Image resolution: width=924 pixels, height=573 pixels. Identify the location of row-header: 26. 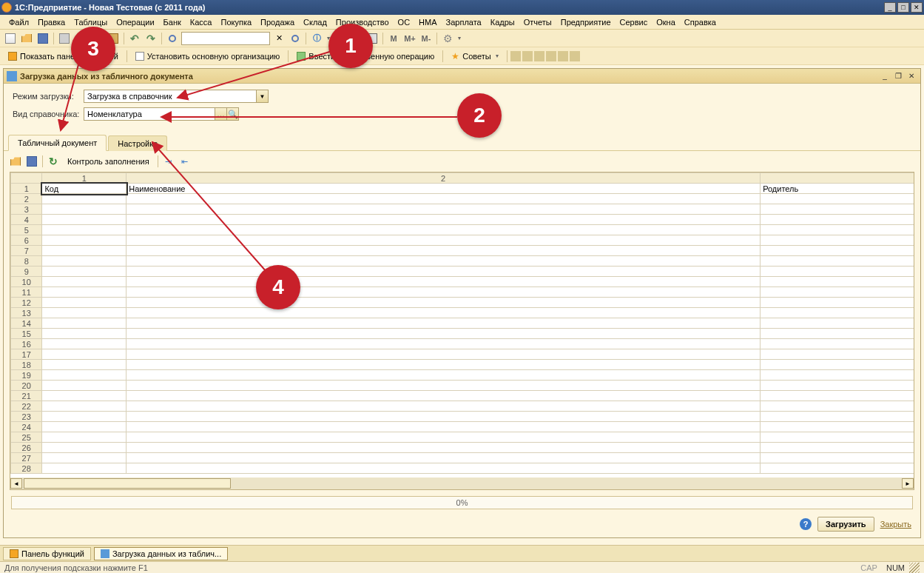
(27, 448).